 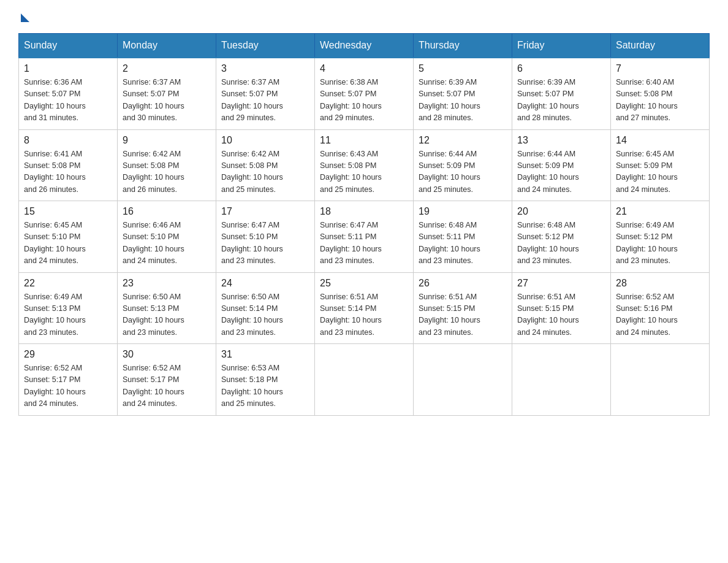 I want to click on day-number: 13, so click(x=561, y=140).